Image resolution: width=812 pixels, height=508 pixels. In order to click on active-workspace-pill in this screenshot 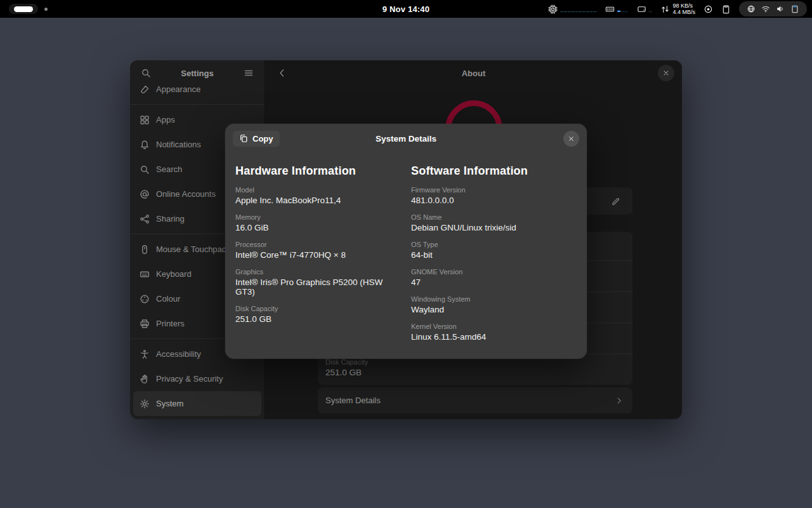, I will do `click(23, 9)`.